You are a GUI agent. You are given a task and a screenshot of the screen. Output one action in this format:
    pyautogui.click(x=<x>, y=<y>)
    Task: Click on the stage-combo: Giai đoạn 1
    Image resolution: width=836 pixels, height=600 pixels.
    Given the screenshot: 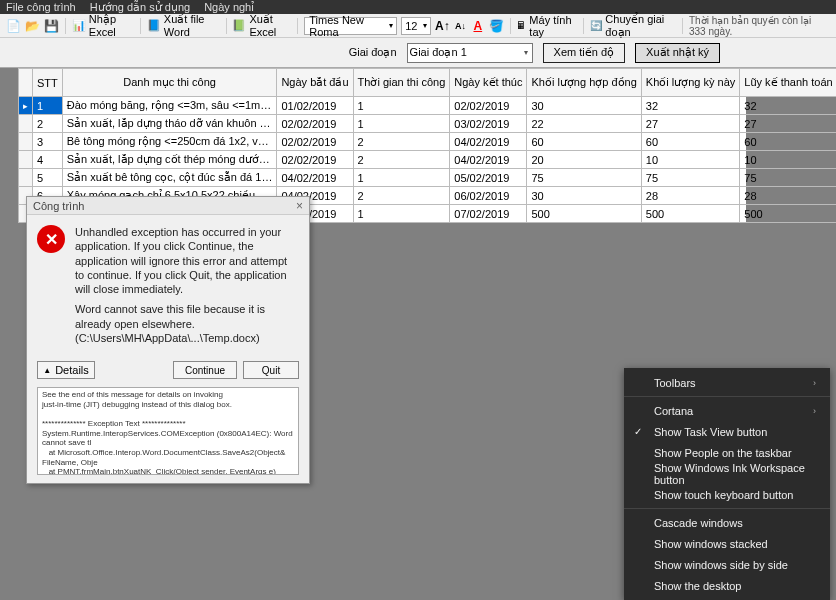 What is the action you would take?
    pyautogui.click(x=470, y=53)
    